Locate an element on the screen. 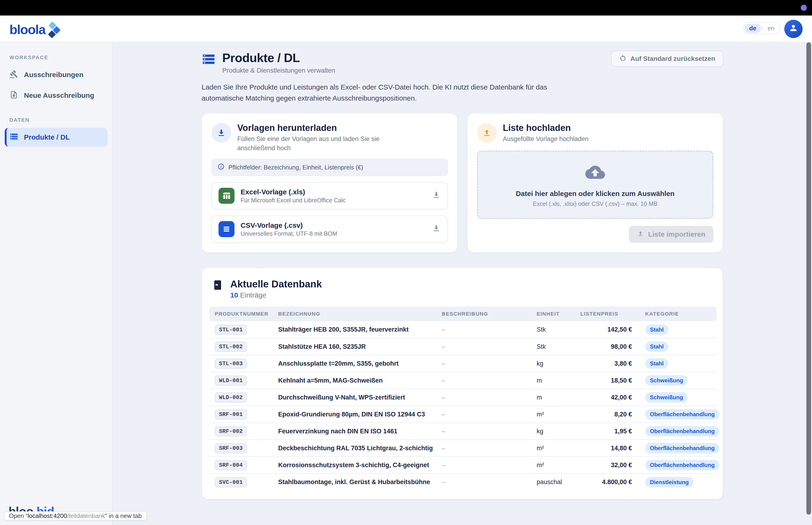 This screenshot has height=525, width=812. download-templates-card: Vorlagen herunterladen Füllen Sie eine d… is located at coordinates (330, 183).